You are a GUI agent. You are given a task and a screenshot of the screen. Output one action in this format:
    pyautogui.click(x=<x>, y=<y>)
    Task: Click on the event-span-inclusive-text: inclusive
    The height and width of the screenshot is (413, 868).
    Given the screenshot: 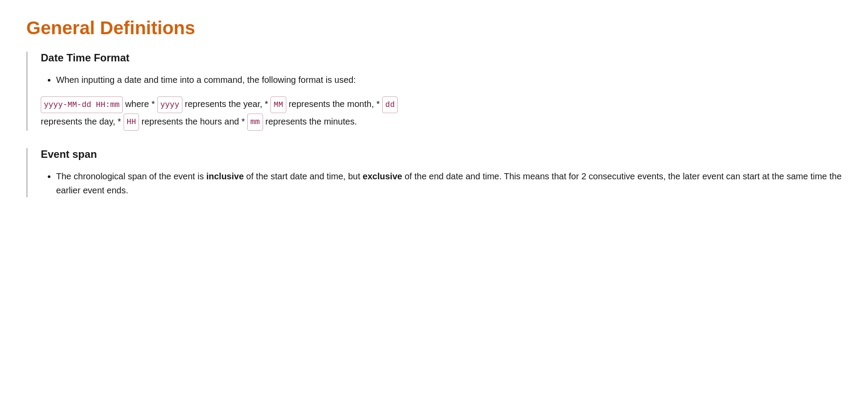 What is the action you would take?
    pyautogui.click(x=225, y=176)
    